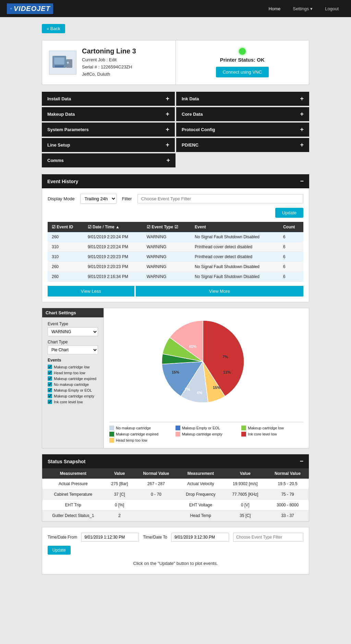 The image size is (351, 644). What do you see at coordinates (176, 291) in the screenshot?
I see `view-btn-row: View Less View More` at bounding box center [176, 291].